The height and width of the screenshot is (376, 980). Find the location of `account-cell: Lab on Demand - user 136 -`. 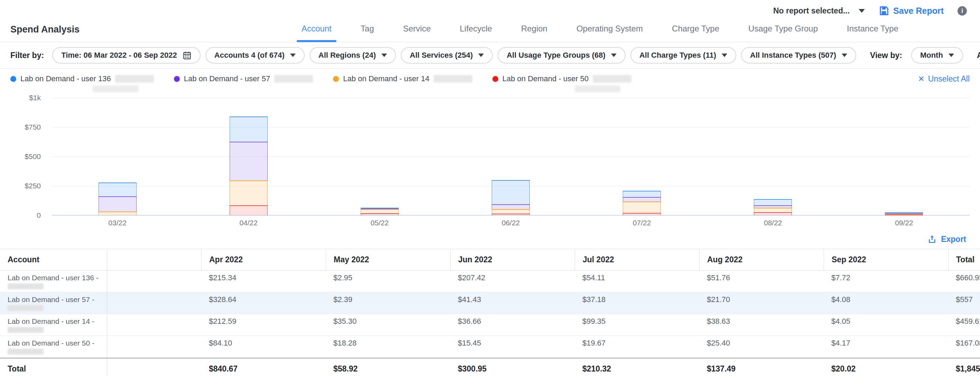

account-cell: Lab on Demand - user 136 - is located at coordinates (54, 281).